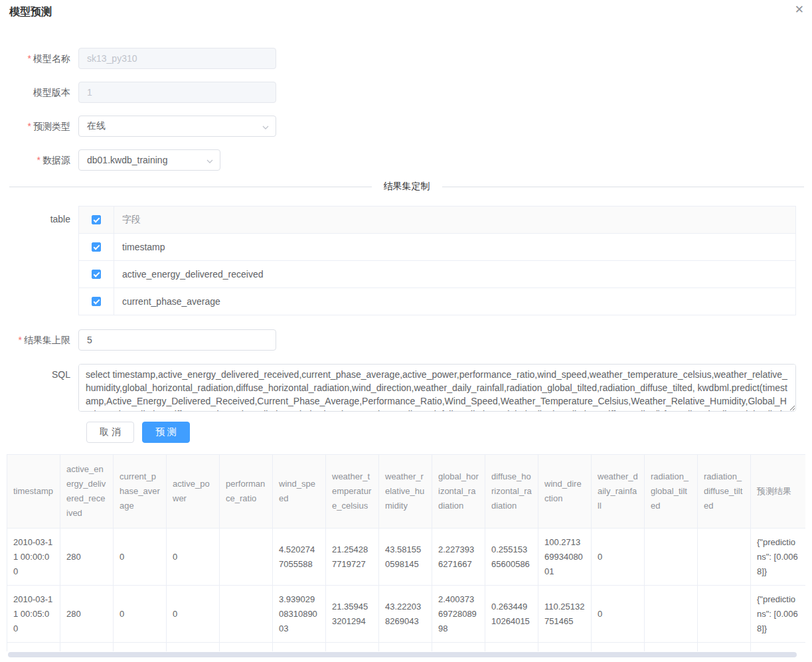  I want to click on field-name: current_phase_average, so click(167, 301).